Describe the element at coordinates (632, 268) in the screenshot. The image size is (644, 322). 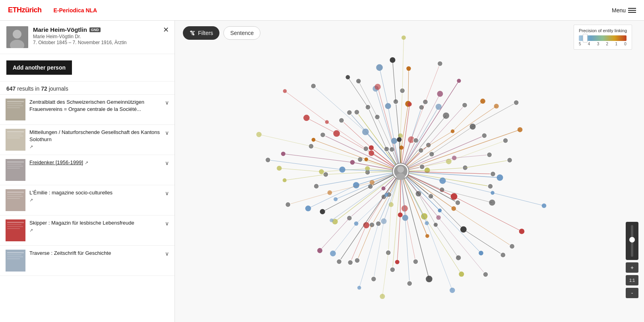
I see `zoom-in-button: +` at that location.